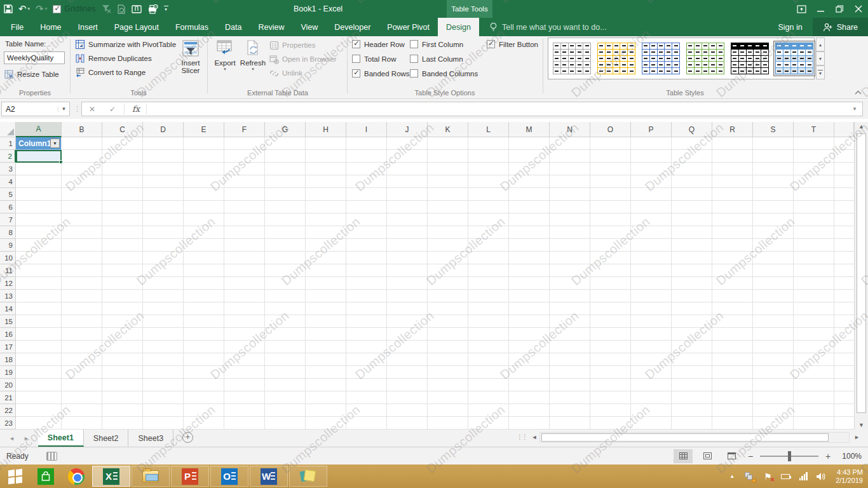  What do you see at coordinates (8, 271) in the screenshot?
I see `row-header-11: 11` at bounding box center [8, 271].